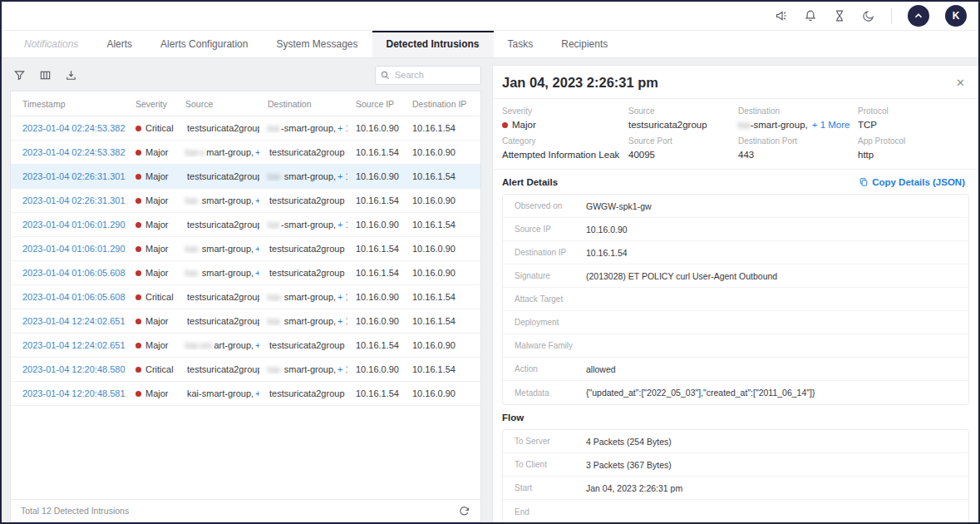  What do you see at coordinates (246, 298) in the screenshot?
I see `table-row: 2023-01-04 01:06:05.608 PM Critical test…` at bounding box center [246, 298].